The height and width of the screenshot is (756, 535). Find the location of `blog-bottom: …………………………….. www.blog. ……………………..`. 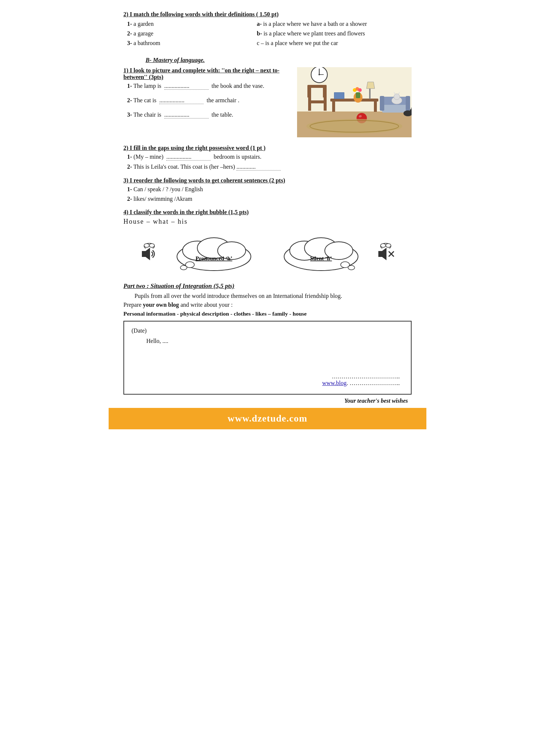

blog-bottom: …………………………….. www.blog. …………………….. is located at coordinates (361, 380).